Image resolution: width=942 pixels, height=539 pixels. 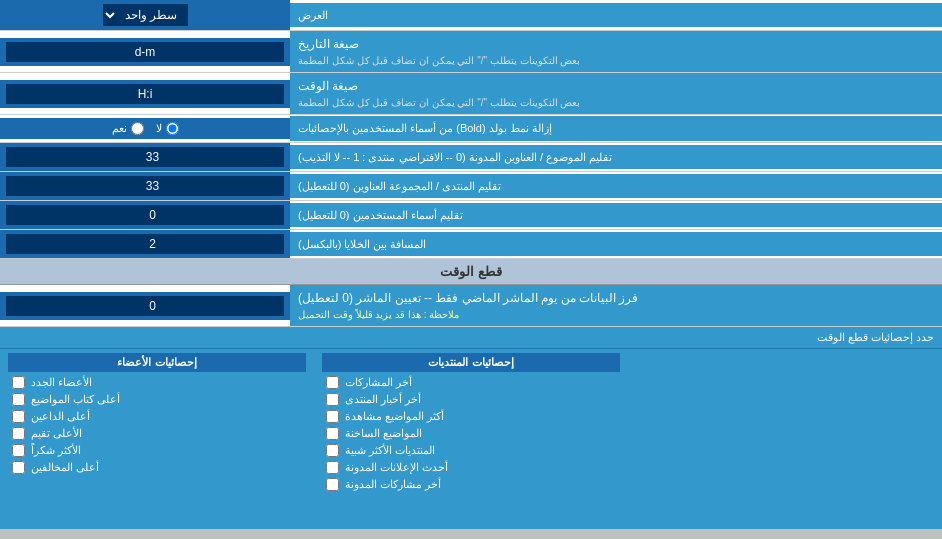 I want to click on display-title-text: العرض, so click(x=313, y=16).